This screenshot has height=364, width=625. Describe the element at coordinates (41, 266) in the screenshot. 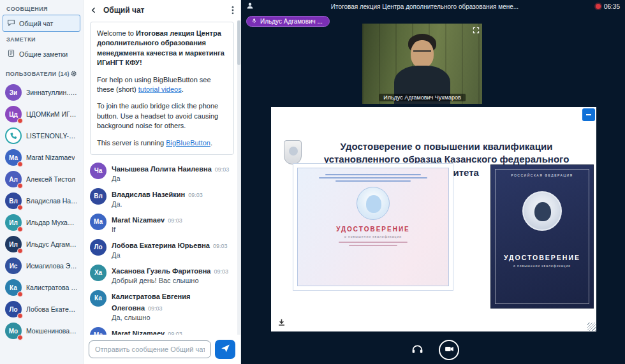

I see `user-list-item: ИсИсмагилова Эльза` at that location.